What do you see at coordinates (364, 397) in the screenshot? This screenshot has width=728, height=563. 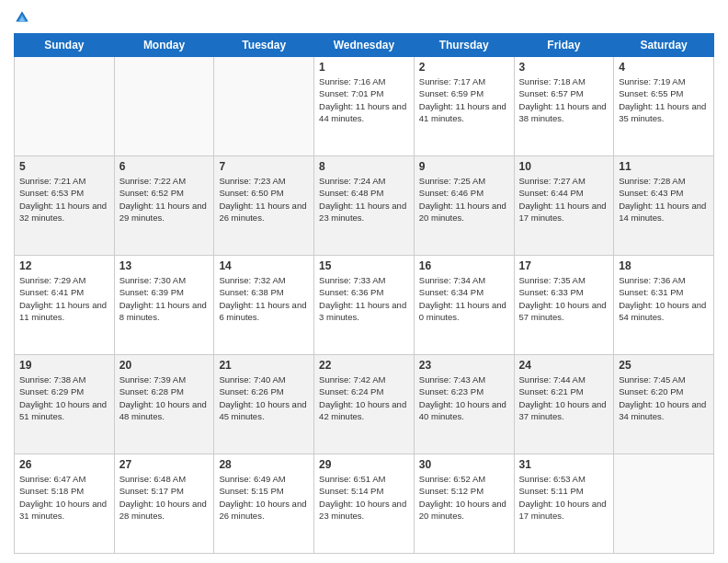 I see `day-info: Sunrise: 7:42 AM Sunset: 6:24 PM Dayligh…` at bounding box center [364, 397].